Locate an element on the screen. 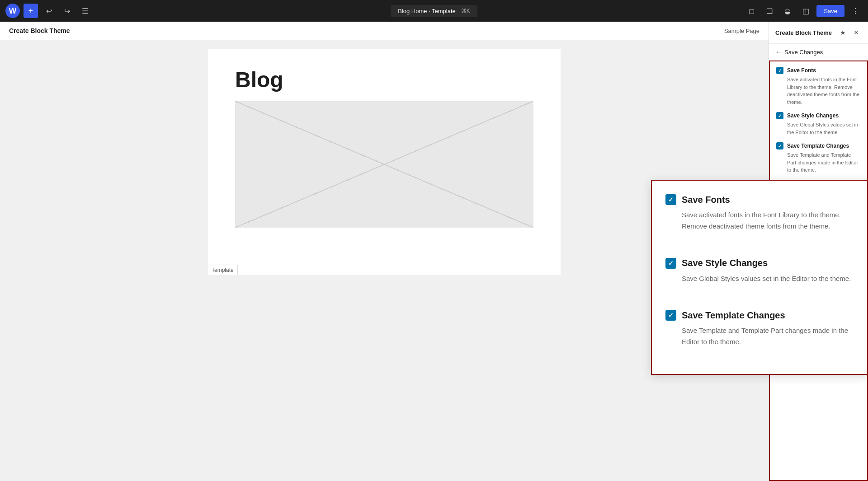 This screenshot has width=868, height=481. save-template-checkbox is located at coordinates (780, 146).